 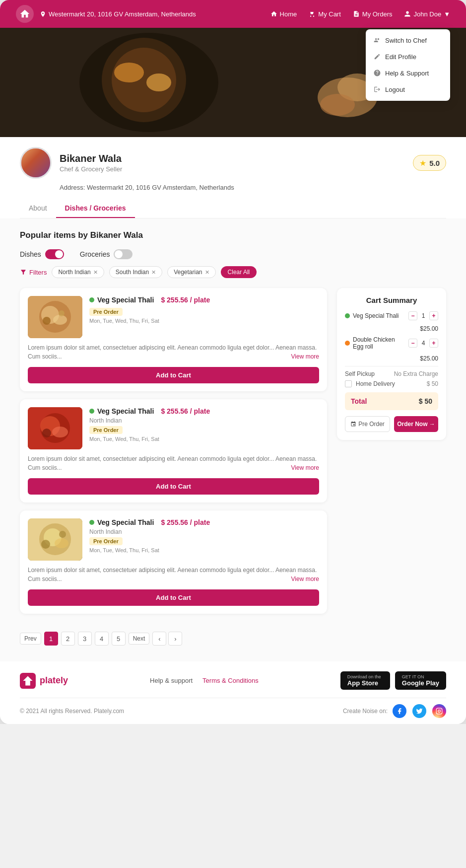 What do you see at coordinates (253, 188) in the screenshot?
I see `chef-address: Address: Westermarkt 20, 1016 GV Amsterd…` at bounding box center [253, 188].